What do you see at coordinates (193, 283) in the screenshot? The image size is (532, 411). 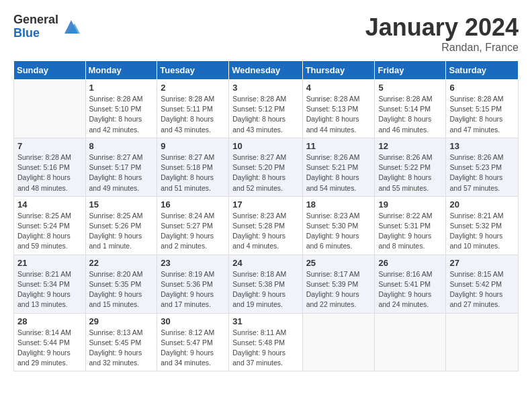 I see `calendar-cell: 23Sunrise: 8:19 AMSunset: 5:36 PMDayligh…` at bounding box center [193, 283].